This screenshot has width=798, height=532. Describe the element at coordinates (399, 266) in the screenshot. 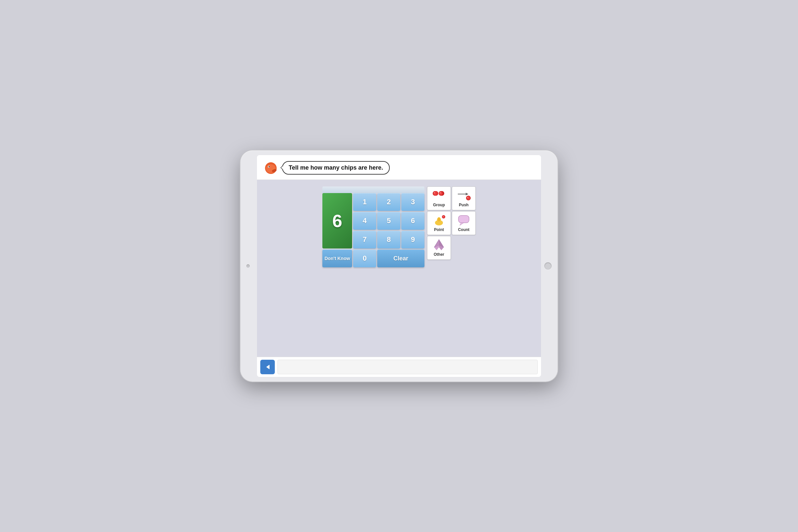

I see `tablet-screen: Tell me how many chips are here. 6 1 2 3…` at that location.